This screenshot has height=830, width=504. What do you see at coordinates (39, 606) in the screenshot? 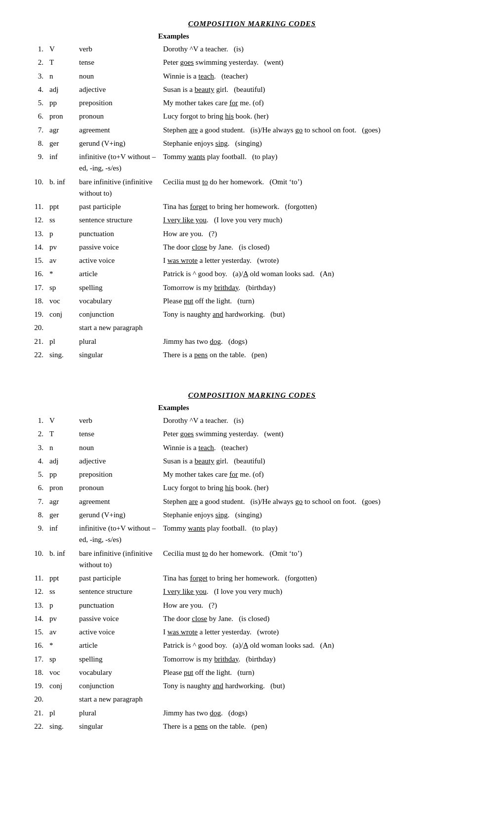
I see `row-number: 13.` at bounding box center [39, 606].